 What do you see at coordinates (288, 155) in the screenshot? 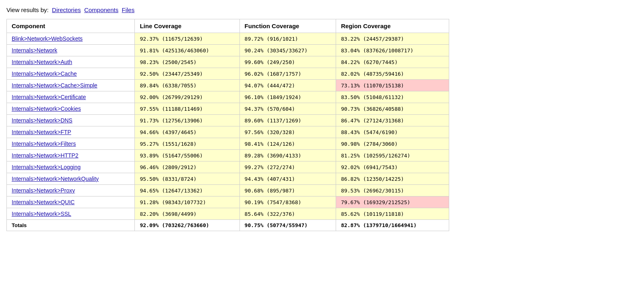
I see `cell-function-coverage: 89.28% (3690/4133)` at bounding box center [288, 155].